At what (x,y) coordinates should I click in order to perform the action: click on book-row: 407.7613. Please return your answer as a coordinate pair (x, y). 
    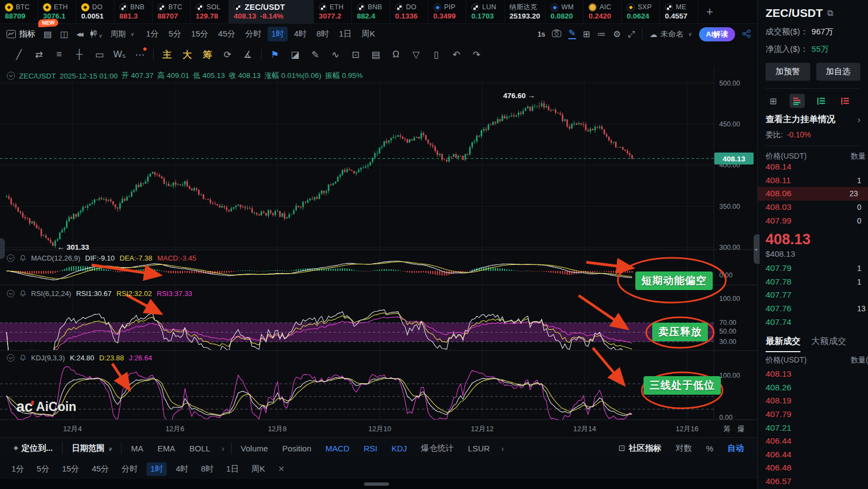
    Looking at the image, I should click on (813, 309).